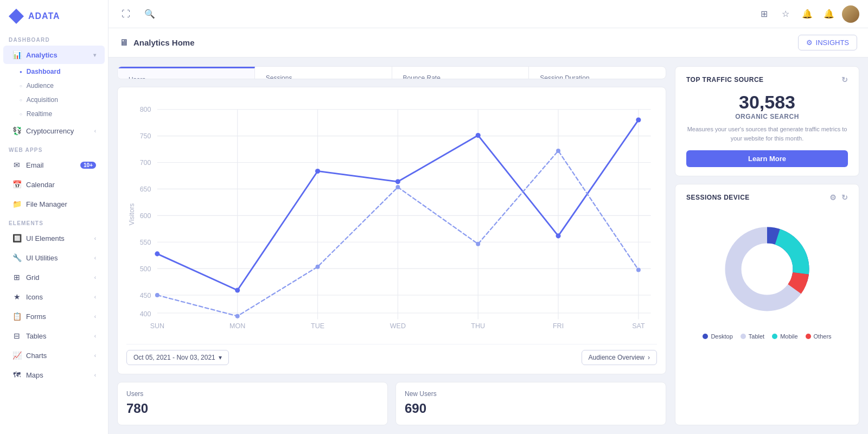  Describe the element at coordinates (54, 55) in the screenshot. I see `sidebar-item-analytics: 📊 Analytics ▾` at that location.